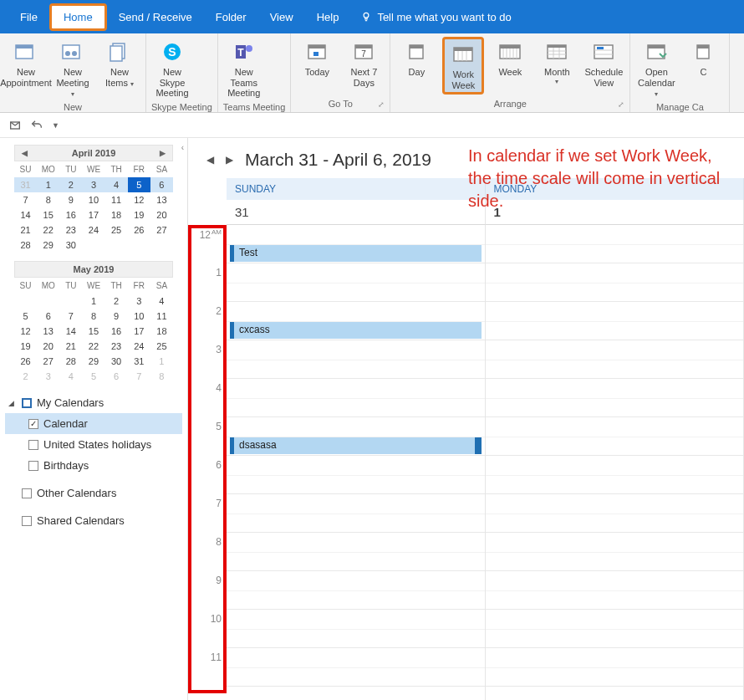 The width and height of the screenshot is (744, 700). Describe the element at coordinates (231, 17) in the screenshot. I see `tab-folder: Folder` at that location.